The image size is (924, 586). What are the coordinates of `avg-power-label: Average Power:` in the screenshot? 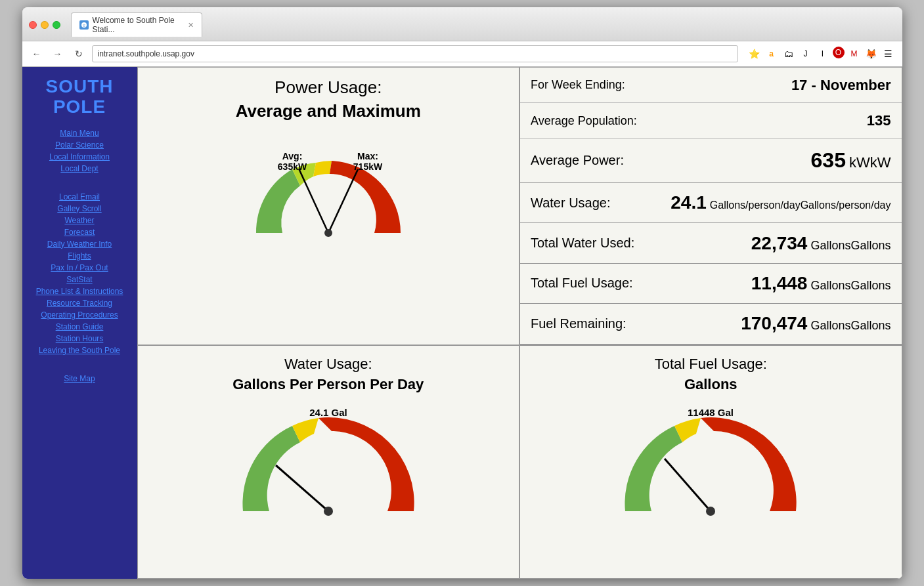 It's located at (586, 160).